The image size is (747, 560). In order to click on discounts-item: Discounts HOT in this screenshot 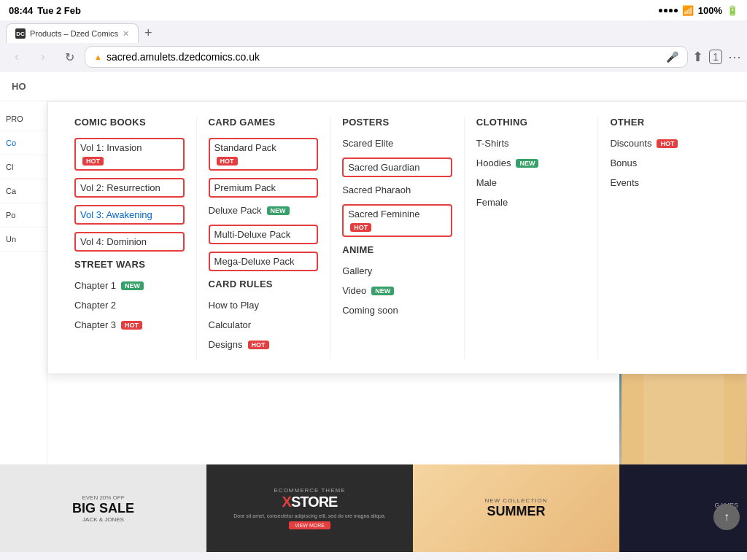, I will do `click(665, 143)`.